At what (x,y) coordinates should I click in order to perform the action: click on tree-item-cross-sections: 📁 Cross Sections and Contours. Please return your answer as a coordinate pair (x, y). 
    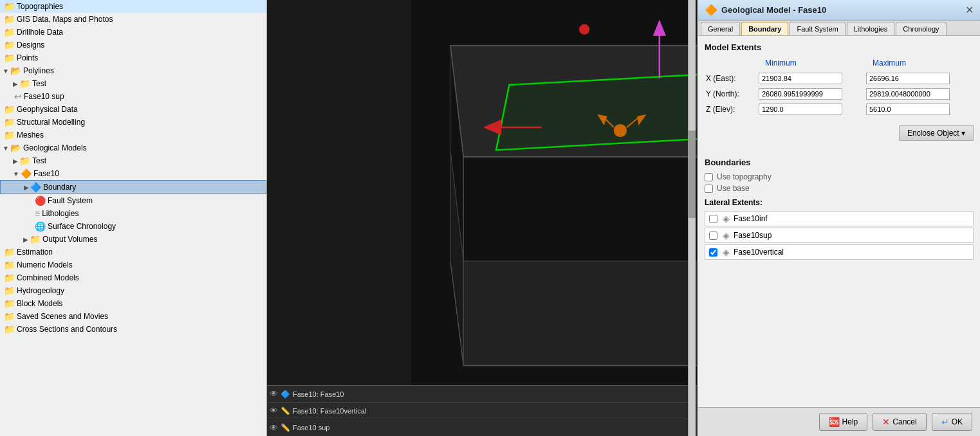
    Looking at the image, I should click on (133, 329).